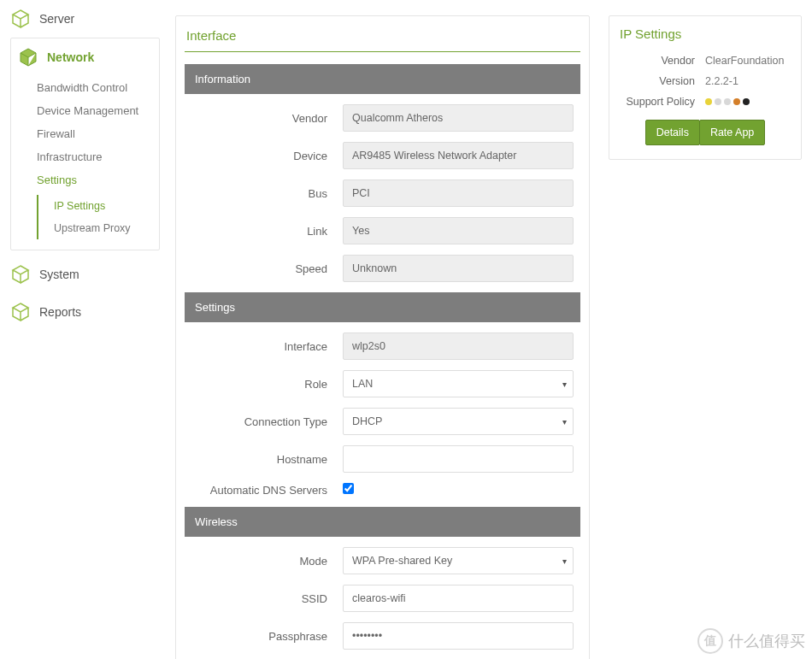  Describe the element at coordinates (662, 61) in the screenshot. I see `side-label-vendor: Vendor` at that location.